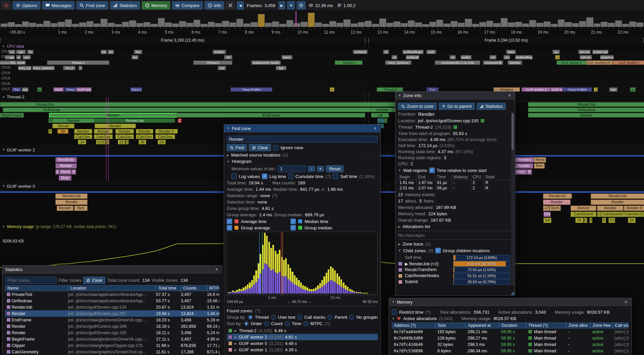  I want to click on timeline-zone: kwo, so click(511, 52).